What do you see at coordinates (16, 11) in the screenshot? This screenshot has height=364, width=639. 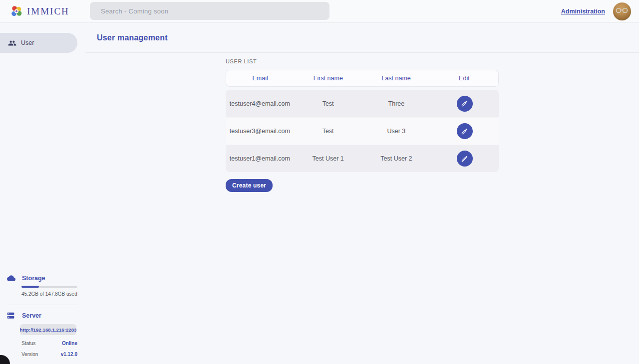 I see `immich-logo-icon` at bounding box center [16, 11].